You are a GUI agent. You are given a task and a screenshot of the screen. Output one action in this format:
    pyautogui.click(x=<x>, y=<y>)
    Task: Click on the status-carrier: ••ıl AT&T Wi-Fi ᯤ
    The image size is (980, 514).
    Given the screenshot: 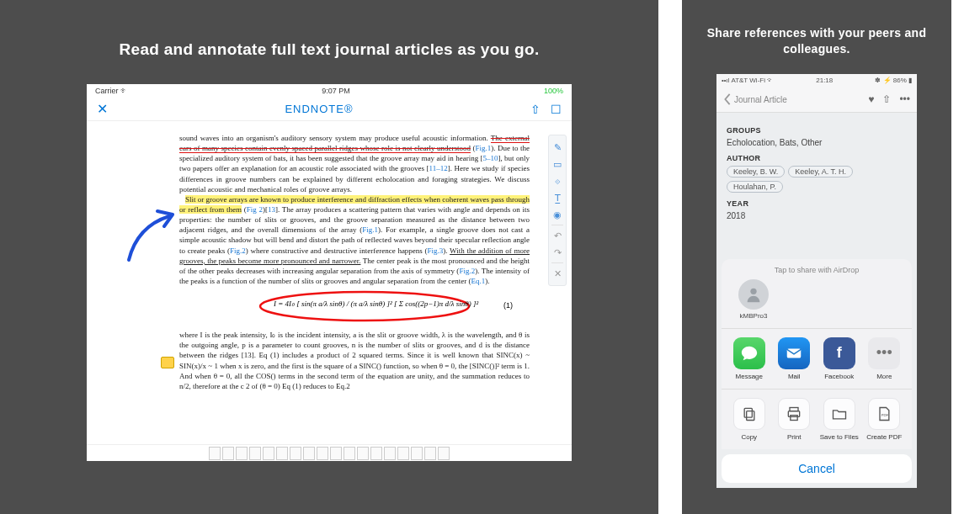 What is the action you would take?
    pyautogui.click(x=748, y=81)
    